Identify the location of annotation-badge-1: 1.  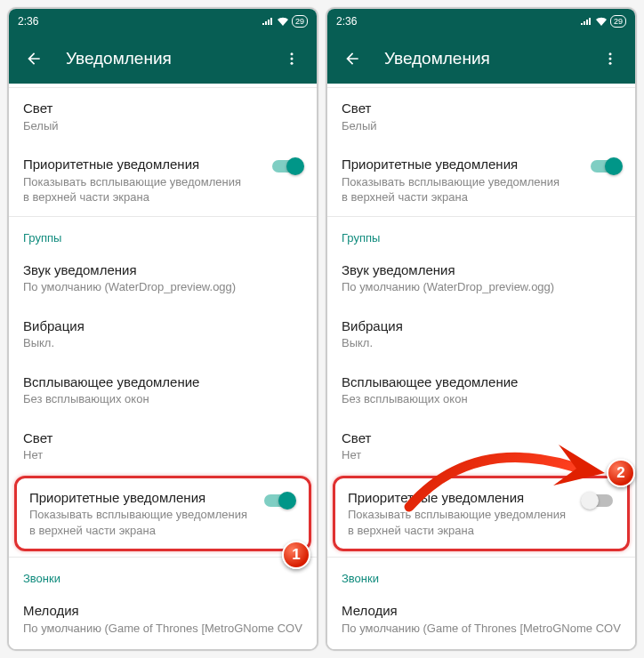
(296, 555).